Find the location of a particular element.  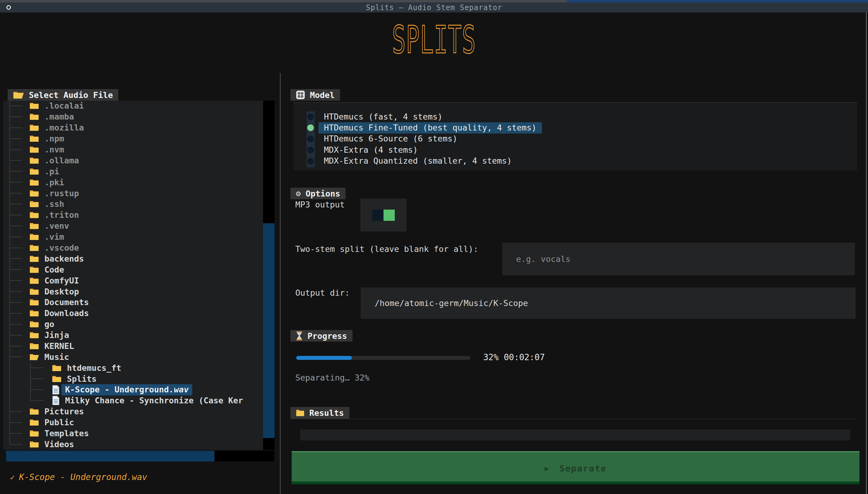

audio-file-icon is located at coordinates (56, 400).